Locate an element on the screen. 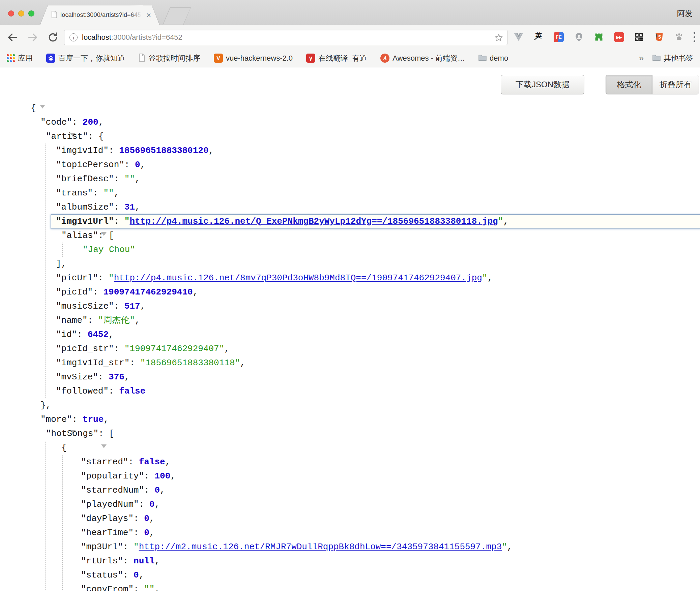  json-line: "artist": { is located at coordinates (350, 136).